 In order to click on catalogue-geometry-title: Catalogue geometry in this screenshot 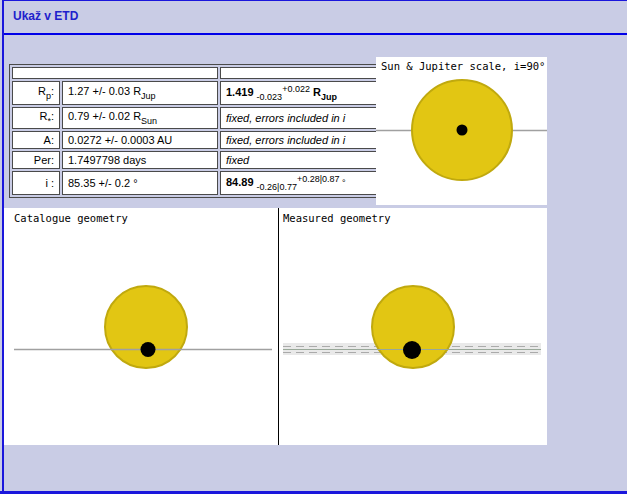, I will do `click(71, 218)`.